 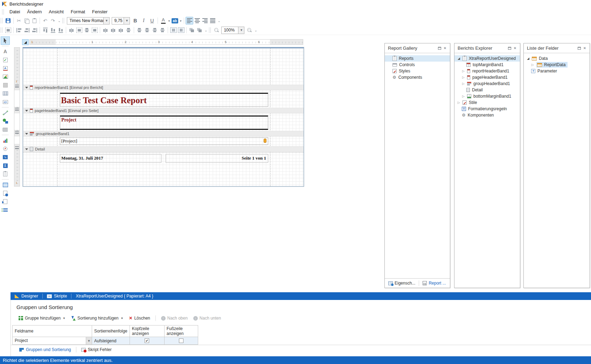 I want to click on report-title-label: Basic Test Case Report, so click(x=164, y=100).